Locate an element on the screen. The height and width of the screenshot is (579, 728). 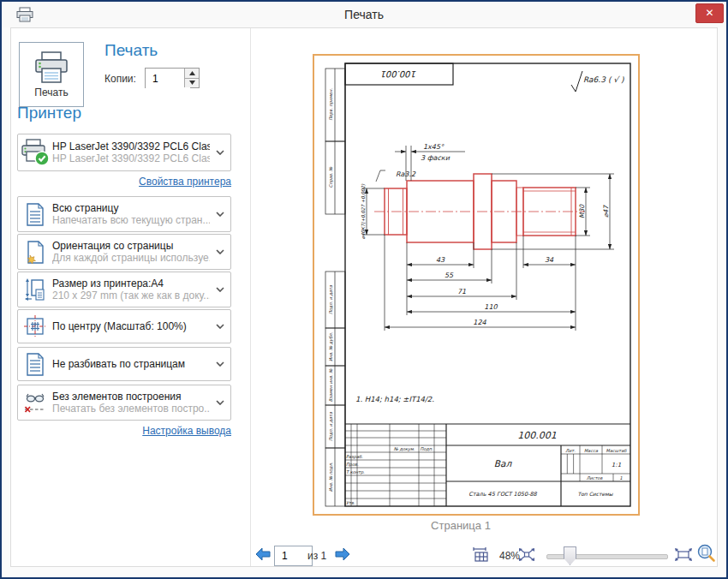
dim-d40: ⌀40К7(+0,027 +0,002) is located at coordinates (363, 211).